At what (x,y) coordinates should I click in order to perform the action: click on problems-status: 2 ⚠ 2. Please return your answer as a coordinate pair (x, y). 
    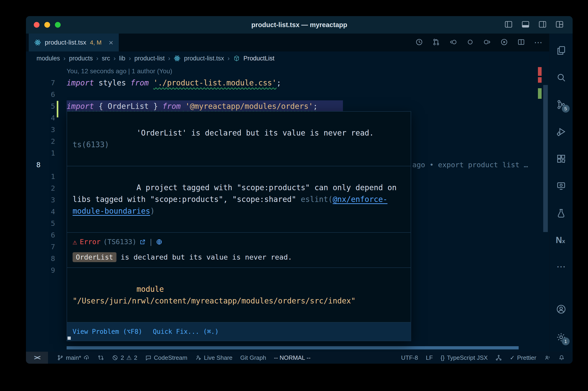
    Looking at the image, I should click on (125, 358).